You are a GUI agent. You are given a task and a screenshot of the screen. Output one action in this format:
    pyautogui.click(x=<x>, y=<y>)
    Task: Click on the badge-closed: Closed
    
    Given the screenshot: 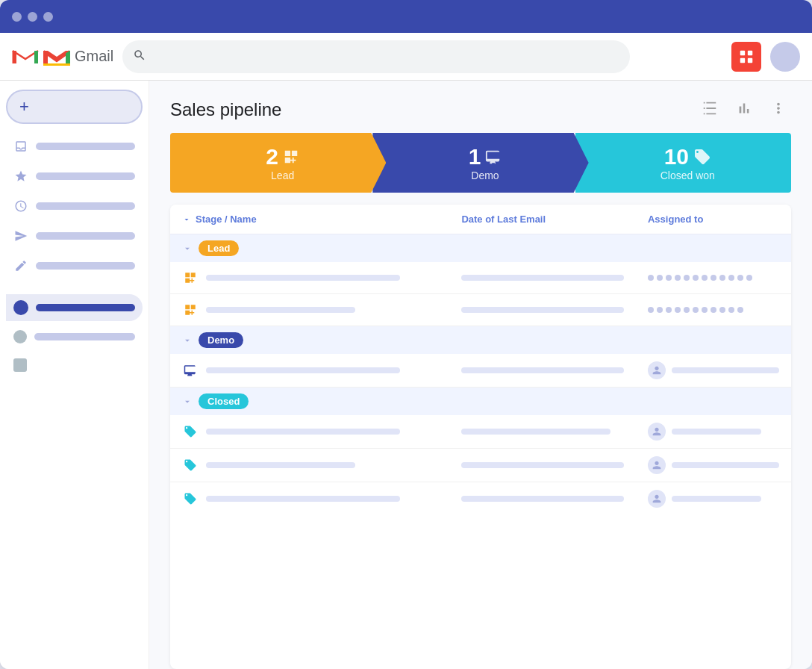 What is the action you would take?
    pyautogui.click(x=224, y=402)
    